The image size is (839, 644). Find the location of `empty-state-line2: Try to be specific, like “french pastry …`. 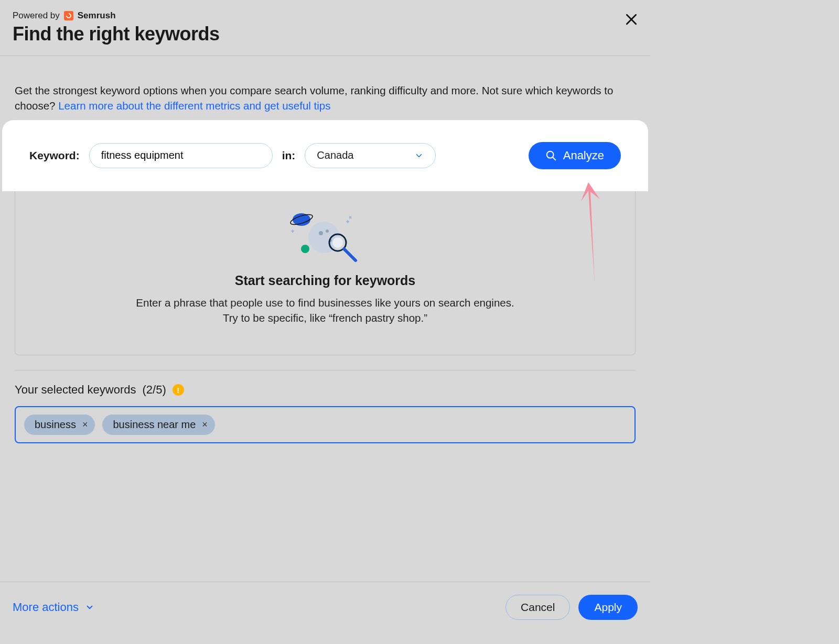

empty-state-line2: Try to be specific, like “french pastry … is located at coordinates (325, 318).